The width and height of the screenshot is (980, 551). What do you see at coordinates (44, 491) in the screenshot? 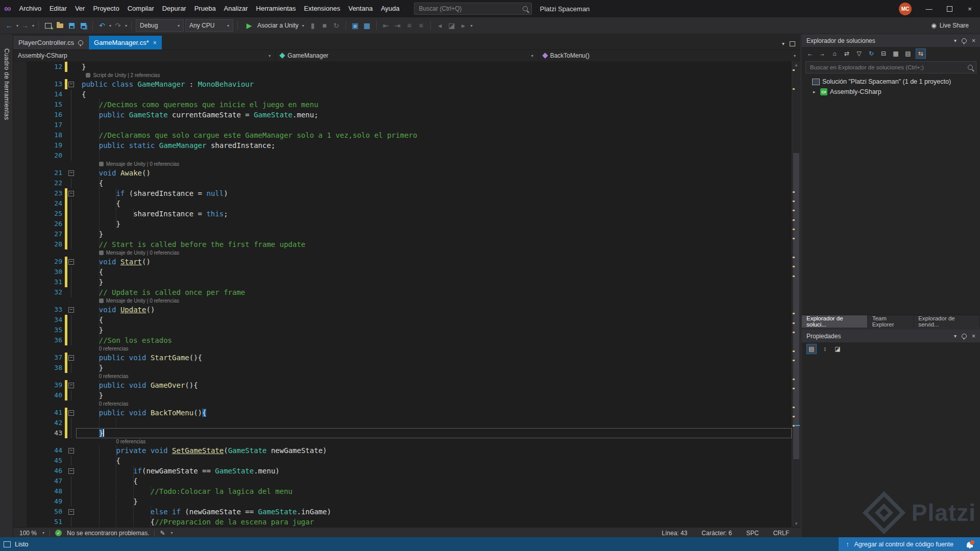
I see `line-number: 48` at bounding box center [44, 491].